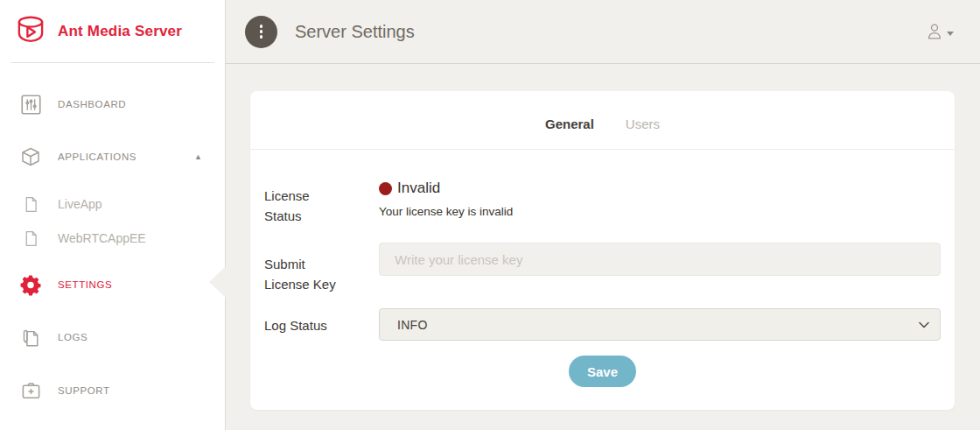  What do you see at coordinates (84, 391) in the screenshot?
I see `sidebar-item-label: SUPPORT` at bounding box center [84, 391].